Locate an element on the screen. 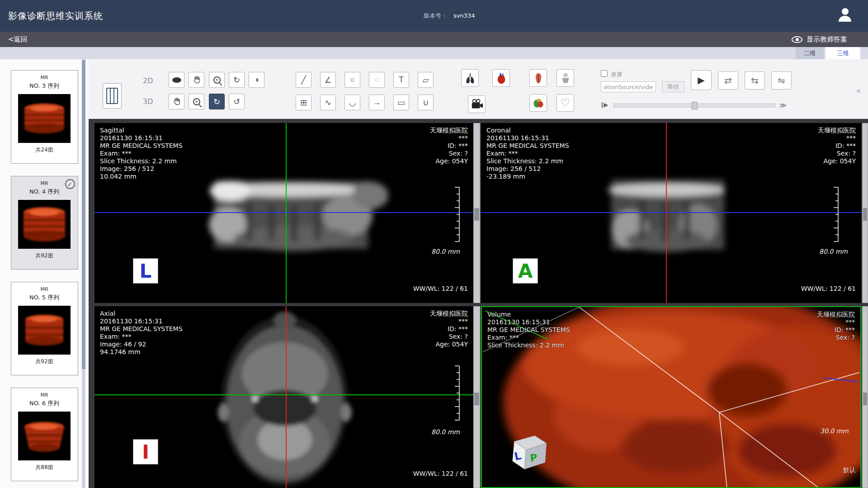 This screenshot has height=488, width=868. crosshair-horizontal-green is located at coordinates (284, 395).